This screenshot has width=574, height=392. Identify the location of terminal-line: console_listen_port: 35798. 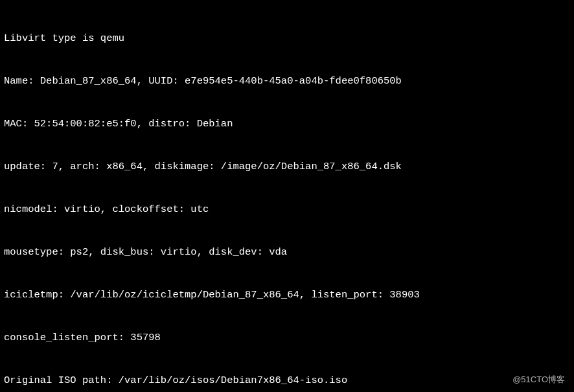
(287, 338).